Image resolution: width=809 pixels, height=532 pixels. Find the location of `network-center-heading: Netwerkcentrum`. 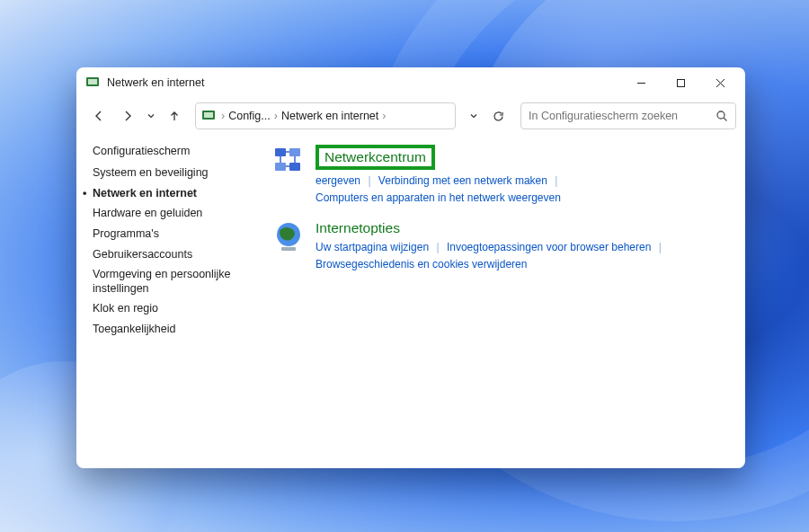

network-center-heading: Netwerkcentrum is located at coordinates (376, 157).